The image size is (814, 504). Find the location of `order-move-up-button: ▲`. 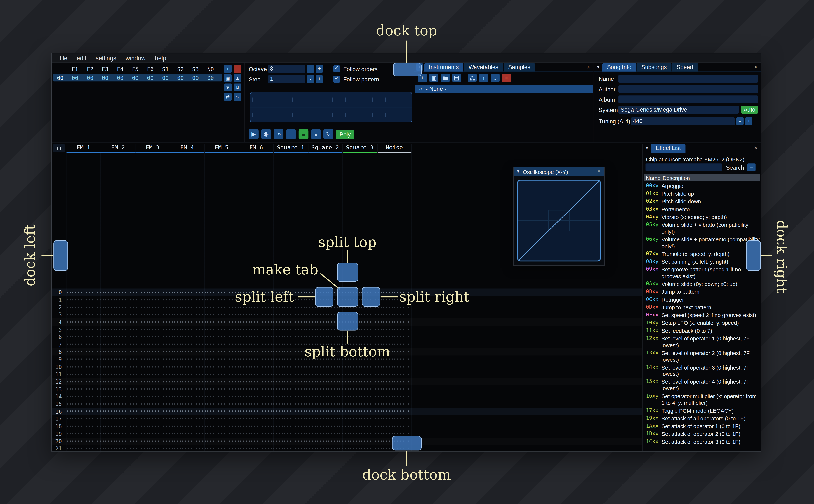

order-move-up-button: ▲ is located at coordinates (237, 78).